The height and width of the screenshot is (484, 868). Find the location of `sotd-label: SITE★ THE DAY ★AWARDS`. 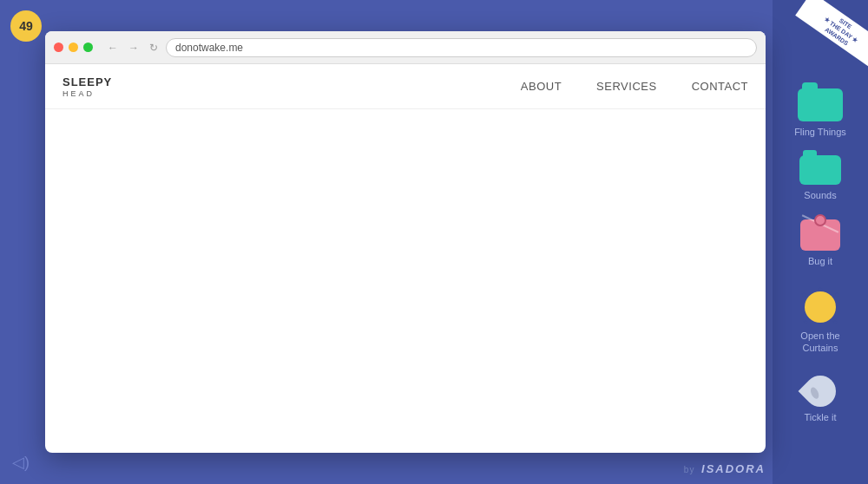

sotd-label: SITE★ THE DAY ★AWARDS is located at coordinates (832, 35).